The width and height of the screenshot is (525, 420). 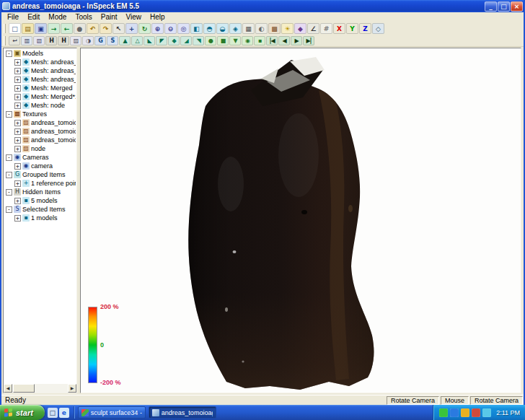 I want to click on volume-icon, so click(x=487, y=413).